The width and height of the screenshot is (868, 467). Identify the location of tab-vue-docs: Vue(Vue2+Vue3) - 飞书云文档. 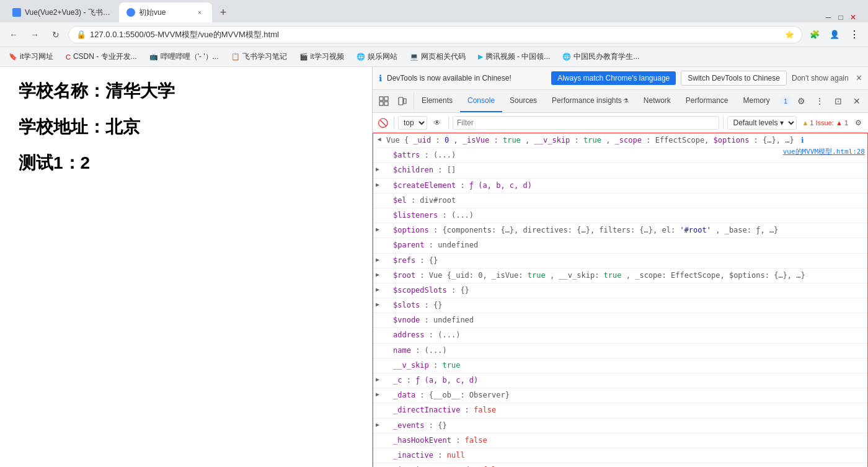
(62, 12).